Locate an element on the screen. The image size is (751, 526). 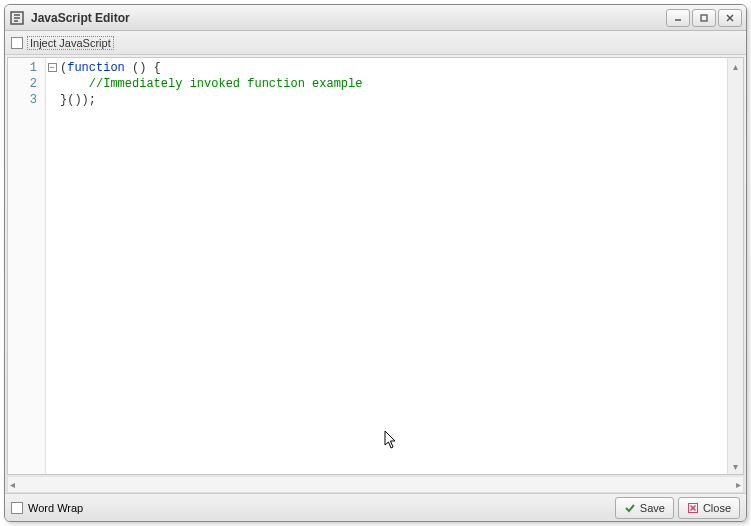
fold-gutter: − is located at coordinates (52, 266).